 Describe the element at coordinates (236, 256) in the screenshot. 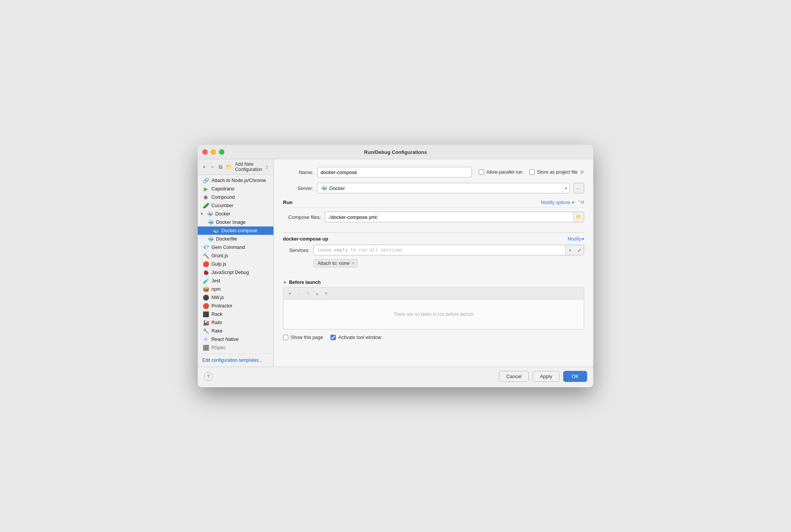

I see `tree-item-gruntjs: 🔨 Grunt.js` at that location.